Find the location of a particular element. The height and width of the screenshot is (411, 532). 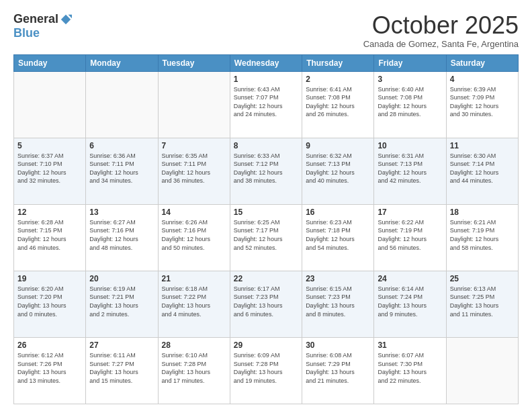

col-tuesday: Tuesday is located at coordinates (193, 63).